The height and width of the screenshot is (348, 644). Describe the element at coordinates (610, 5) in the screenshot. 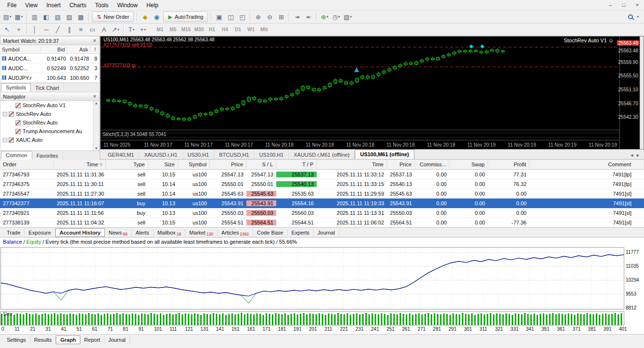

I see `window-minimize-button: –` at that location.